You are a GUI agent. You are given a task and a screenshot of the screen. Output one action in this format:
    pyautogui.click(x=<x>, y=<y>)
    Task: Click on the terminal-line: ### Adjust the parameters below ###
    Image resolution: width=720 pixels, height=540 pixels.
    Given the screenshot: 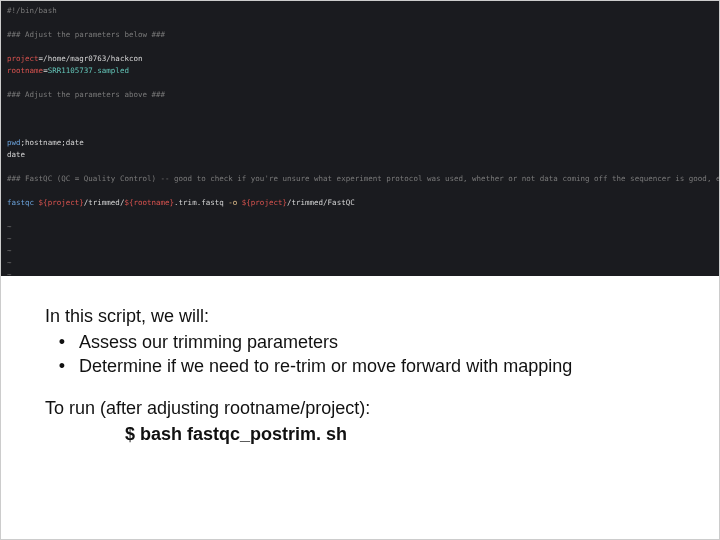 What is the action you would take?
    pyautogui.click(x=361, y=35)
    